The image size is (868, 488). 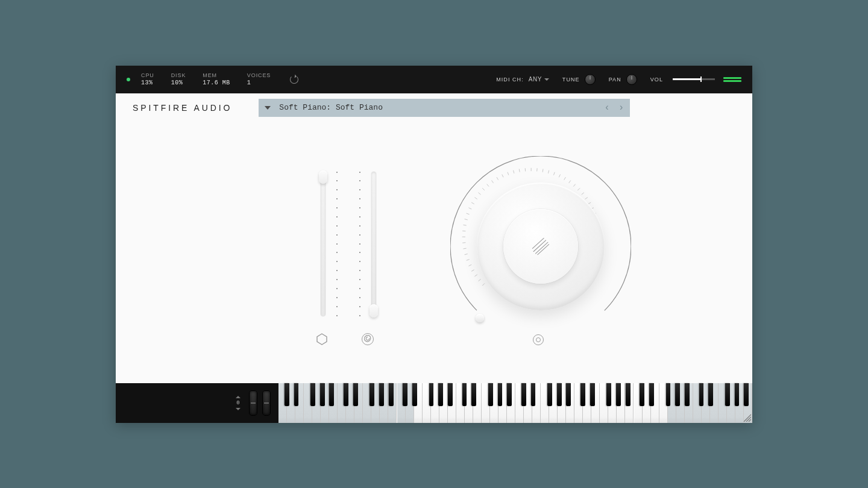 I want to click on preset-prev-button: ‹, so click(x=607, y=108).